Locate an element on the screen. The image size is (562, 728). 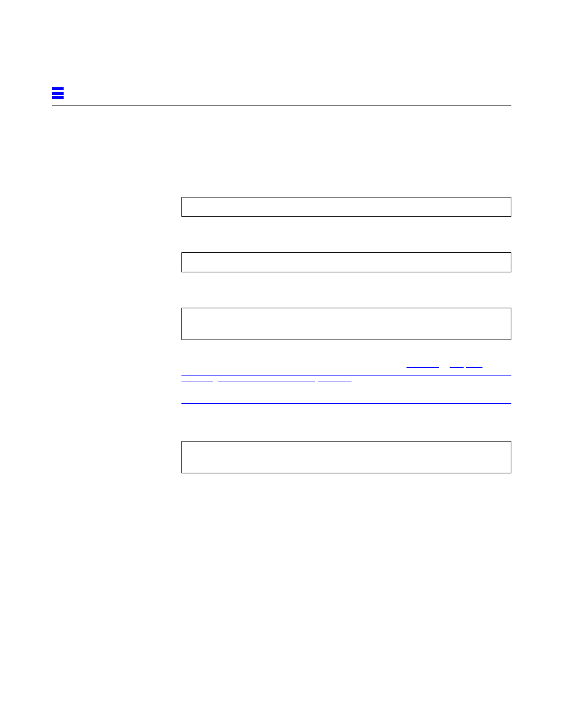
cmd4a: # umount /cdrom/cdrom0 is located at coordinates (240, 450).